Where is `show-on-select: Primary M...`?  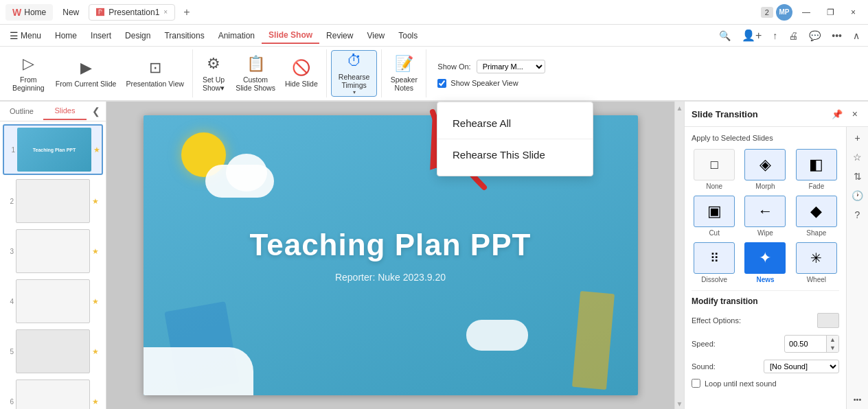
show-on-select: Primary M... is located at coordinates (511, 67).